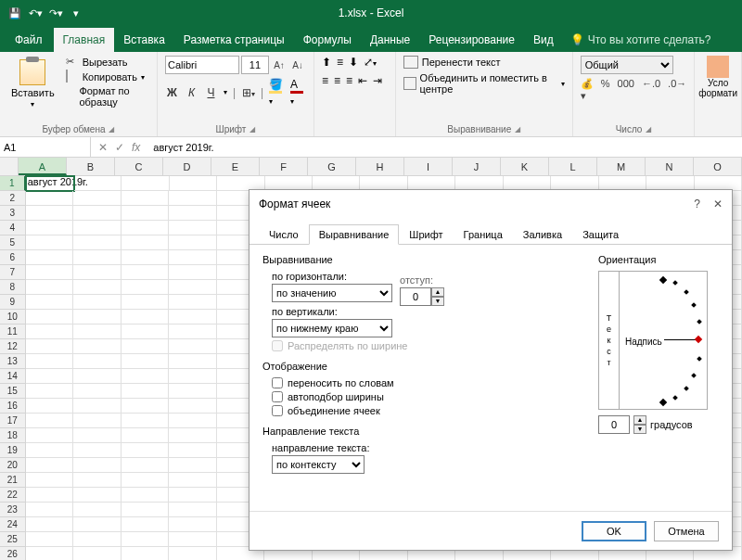  Describe the element at coordinates (111, 130) in the screenshot. I see `clipboard-launcher-icon: ◢` at that location.